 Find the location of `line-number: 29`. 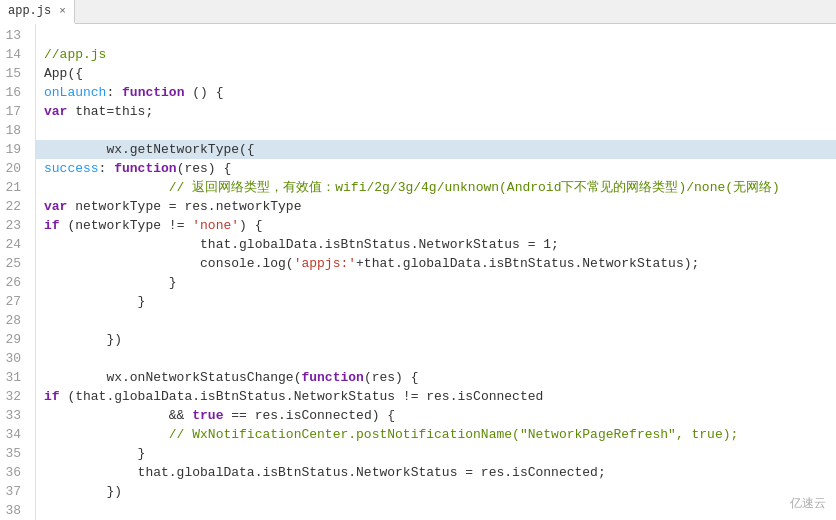

line-number: 29 is located at coordinates (14, 340).